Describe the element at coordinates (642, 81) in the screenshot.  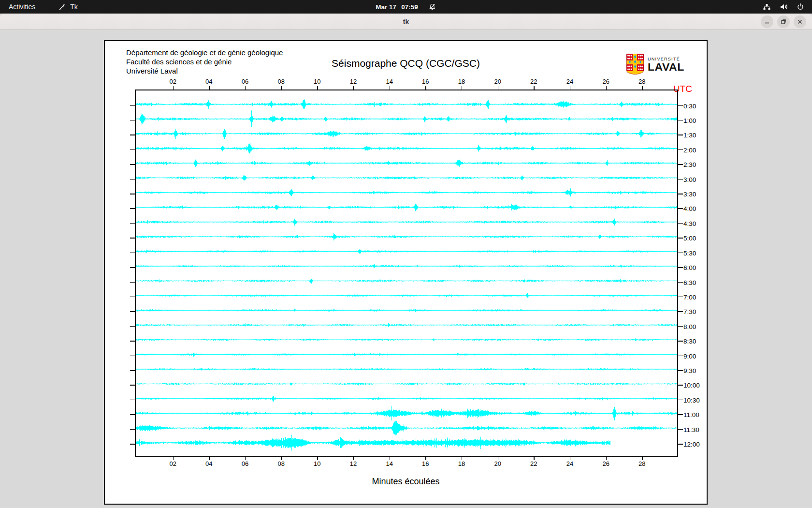
I see `x-tick-label-top: 28` at that location.